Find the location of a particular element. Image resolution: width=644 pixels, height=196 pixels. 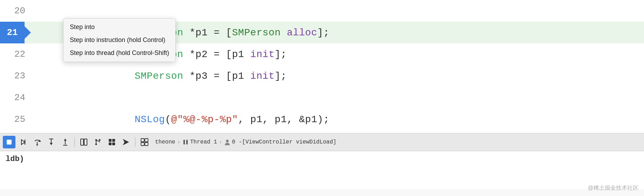

frame-name: 0 -[ViewController viewDidLoad] is located at coordinates (284, 142).